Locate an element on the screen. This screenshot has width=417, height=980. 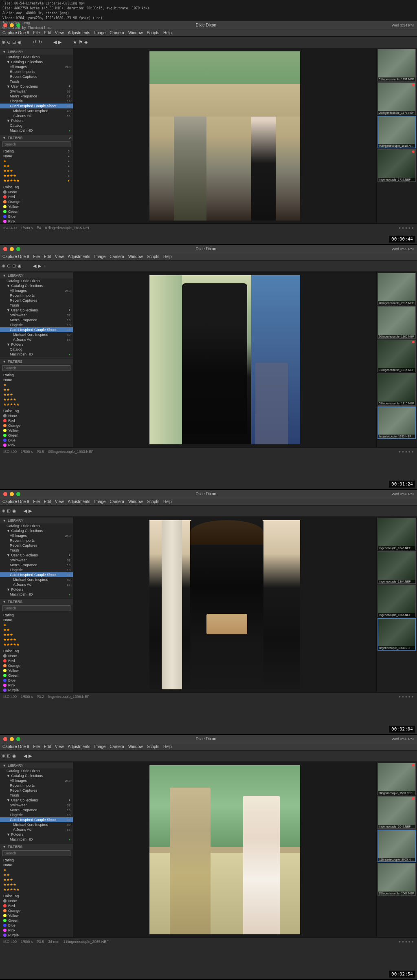
a-jeans-4: A Jeans Ad 56 is located at coordinates (37, 830).